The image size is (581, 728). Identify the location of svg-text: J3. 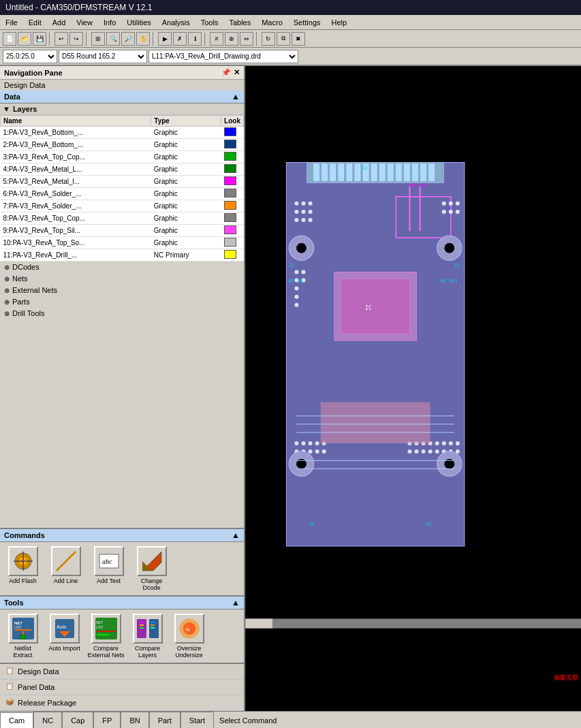
(457, 266).